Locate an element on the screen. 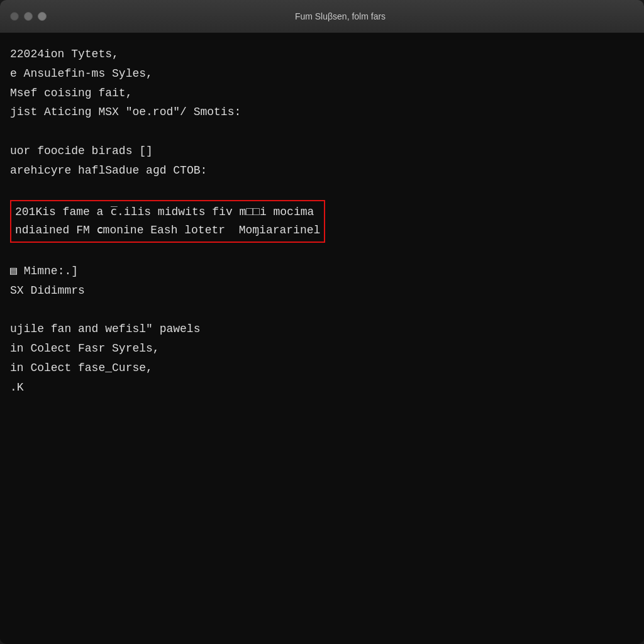  line-13: SX Didimmrs is located at coordinates (322, 291).